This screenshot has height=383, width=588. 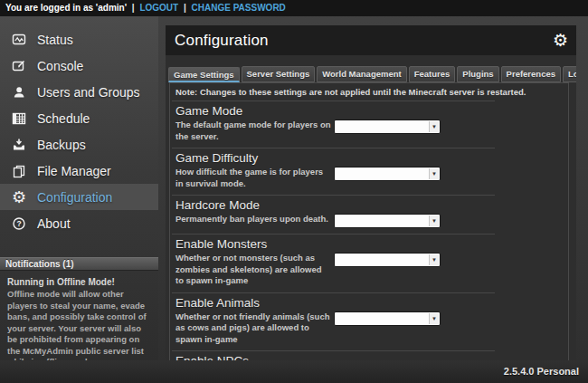 What do you see at coordinates (63, 119) in the screenshot?
I see `sidebar-item-label: Schedule` at bounding box center [63, 119].